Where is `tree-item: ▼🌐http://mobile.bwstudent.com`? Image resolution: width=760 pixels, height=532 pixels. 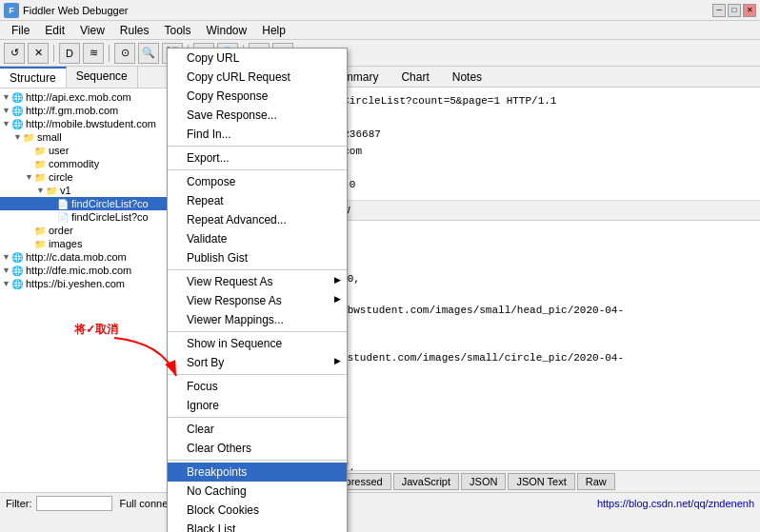 tree-item: ▼🌐http://mobile.bwstudent.com is located at coordinates (88, 124).